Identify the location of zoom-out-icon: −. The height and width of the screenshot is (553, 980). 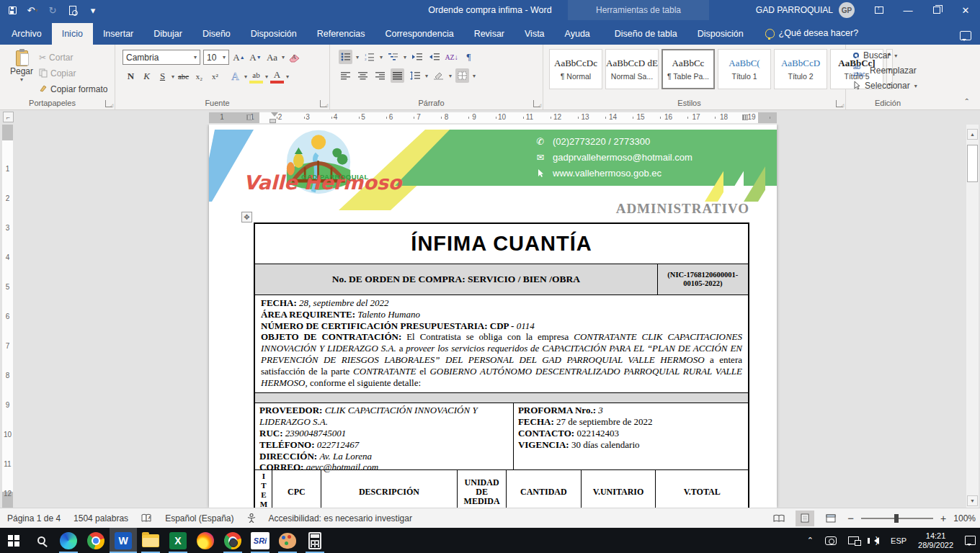
(850, 518).